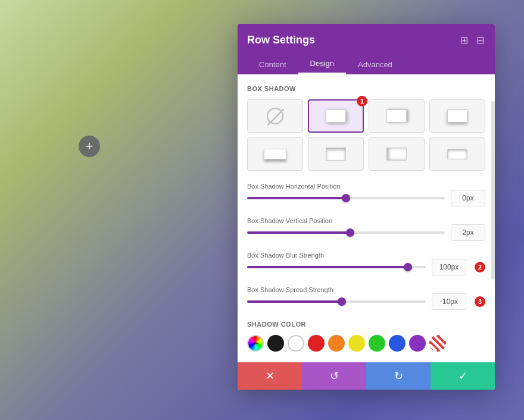 The width and height of the screenshot is (524, 420). I want to click on slider-spread: Box Shadow Spread Strength -10px 3, so click(366, 298).